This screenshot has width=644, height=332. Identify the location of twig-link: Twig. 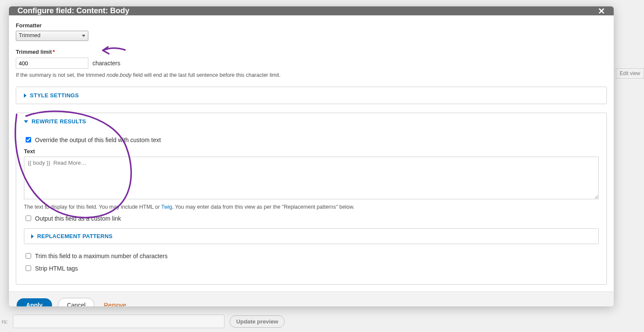
(167, 207).